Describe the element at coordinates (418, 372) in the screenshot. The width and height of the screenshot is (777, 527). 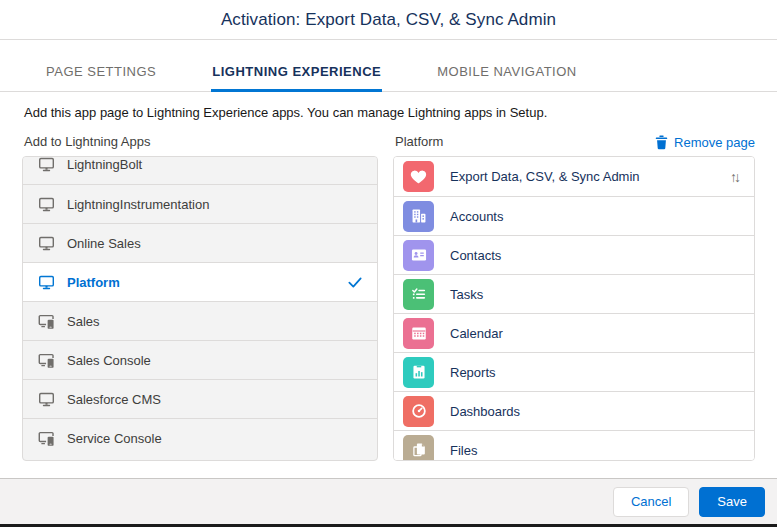
I see `reports-icon` at that location.